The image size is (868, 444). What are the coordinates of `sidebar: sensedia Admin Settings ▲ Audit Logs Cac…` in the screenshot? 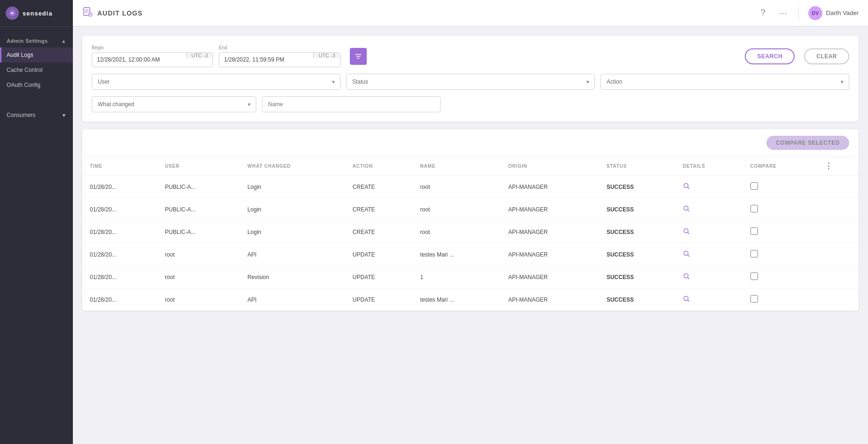 It's located at (37, 222).